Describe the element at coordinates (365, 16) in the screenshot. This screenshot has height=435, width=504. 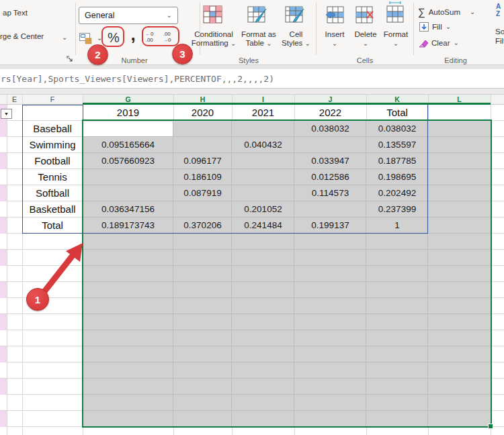
I see `delete-cells-button` at that location.